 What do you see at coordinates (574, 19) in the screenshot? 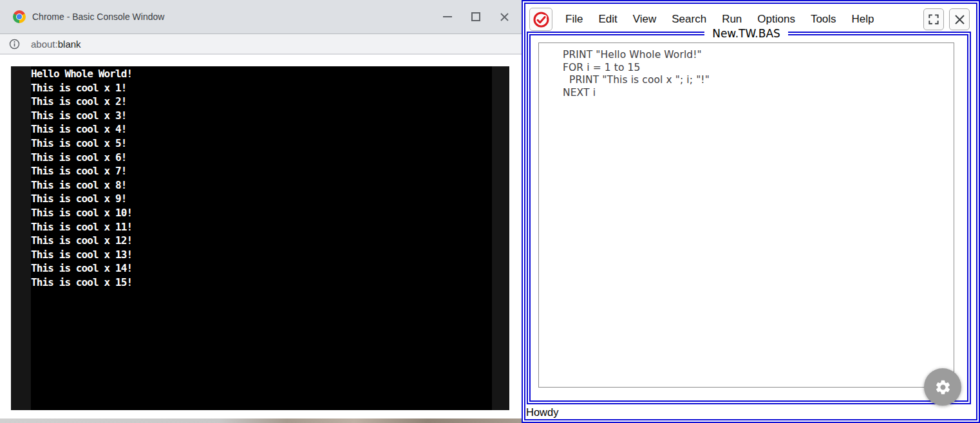
I see `menu-item-file: File` at bounding box center [574, 19].